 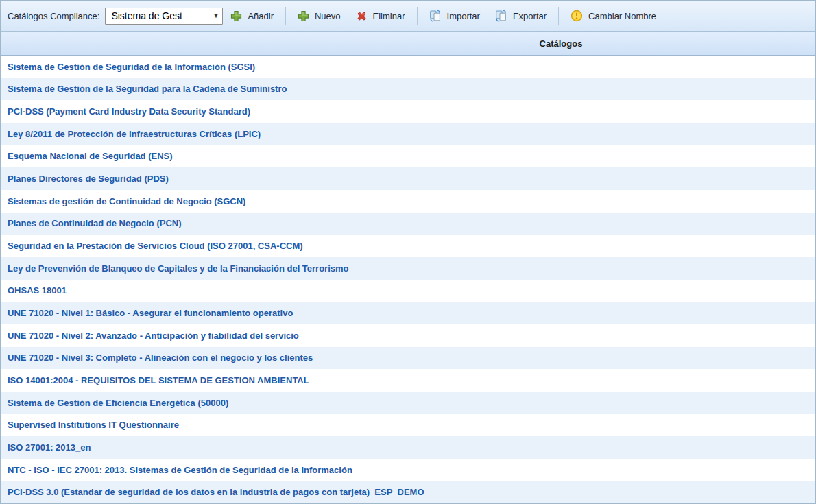 I want to click on catalog-row-label: UNE 71020 - Nivel 3: Completo - Alineaci…, so click(x=160, y=358).